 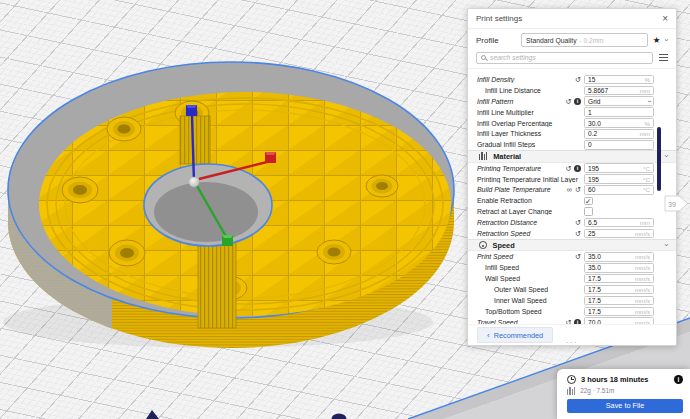 I want to click on setting-value-slot: 60°C, so click(x=619, y=190).